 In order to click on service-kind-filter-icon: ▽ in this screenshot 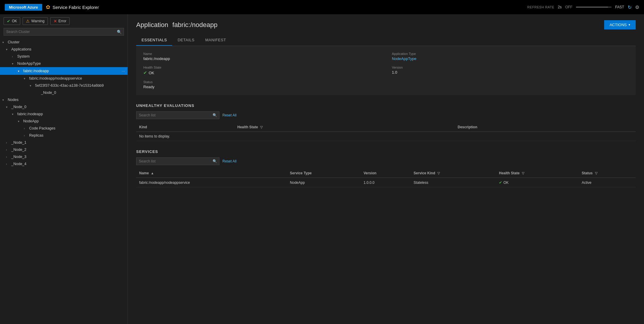, I will do `click(439, 173)`.